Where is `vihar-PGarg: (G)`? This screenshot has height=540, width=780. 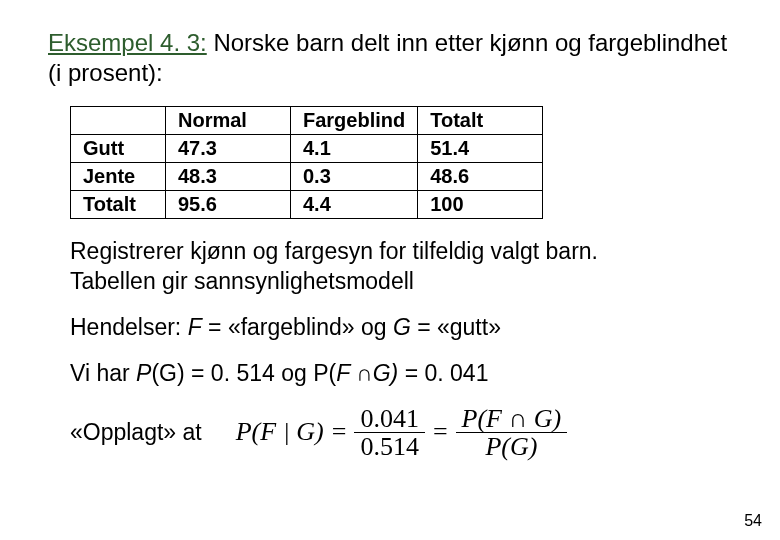
vihar-PGarg: (G) is located at coordinates (168, 373).